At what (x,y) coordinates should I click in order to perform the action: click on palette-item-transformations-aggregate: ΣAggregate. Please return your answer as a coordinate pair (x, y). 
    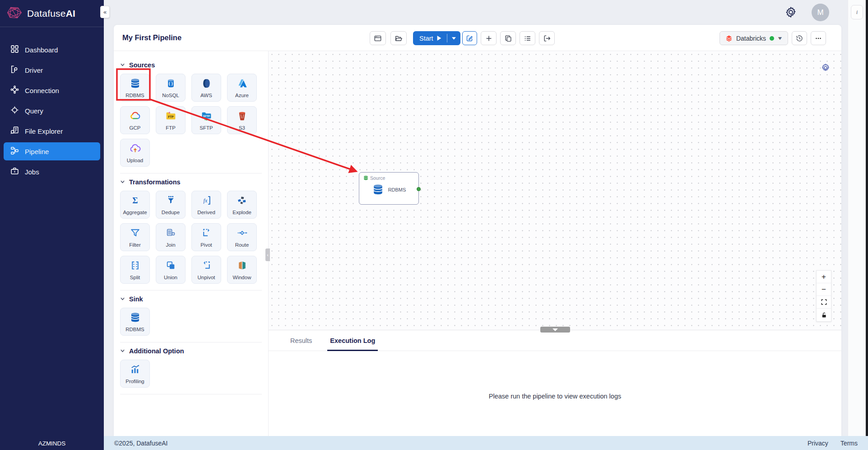
    Looking at the image, I should click on (135, 205).